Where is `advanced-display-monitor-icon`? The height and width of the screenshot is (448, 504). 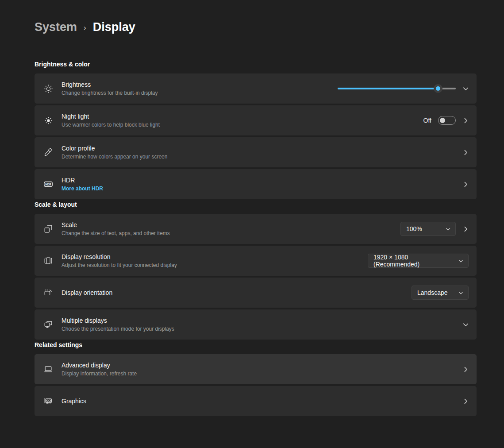
advanced-display-monitor-icon is located at coordinates (48, 369).